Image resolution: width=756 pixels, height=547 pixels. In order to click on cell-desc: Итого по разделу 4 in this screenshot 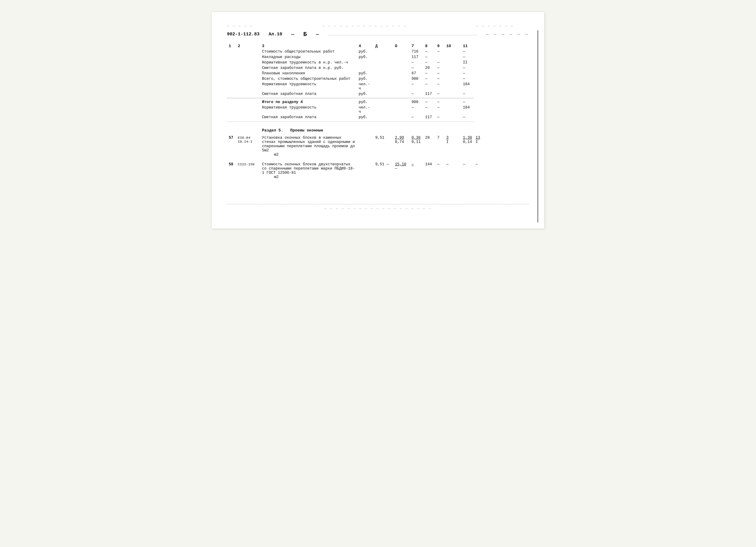, I will do `click(309, 102)`.